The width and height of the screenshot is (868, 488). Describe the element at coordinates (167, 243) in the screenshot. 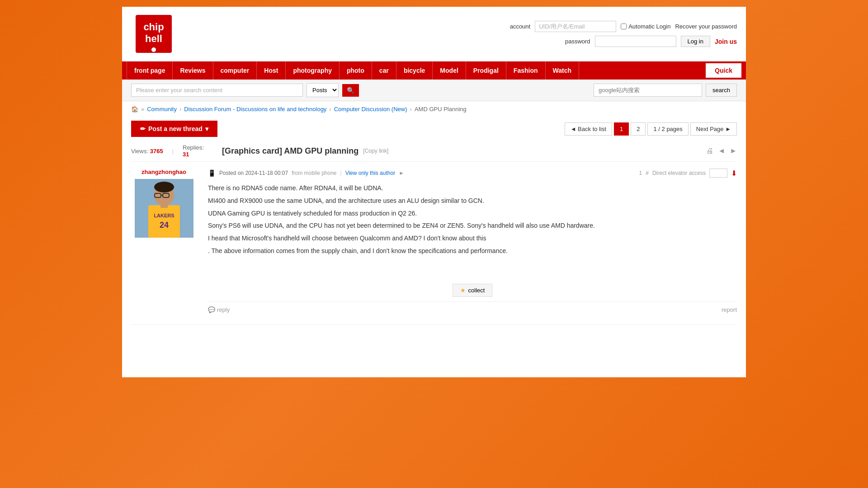

I see `post-sidebar: zhangzhonghao` at that location.